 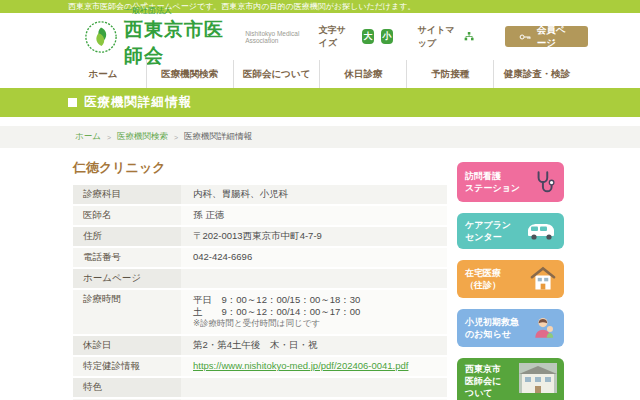 What do you see at coordinates (222, 37) in the screenshot?
I see `logo-text: 一般社団法人 西東京市医師会 Nishitokyo Medical Associ…` at bounding box center [222, 37].